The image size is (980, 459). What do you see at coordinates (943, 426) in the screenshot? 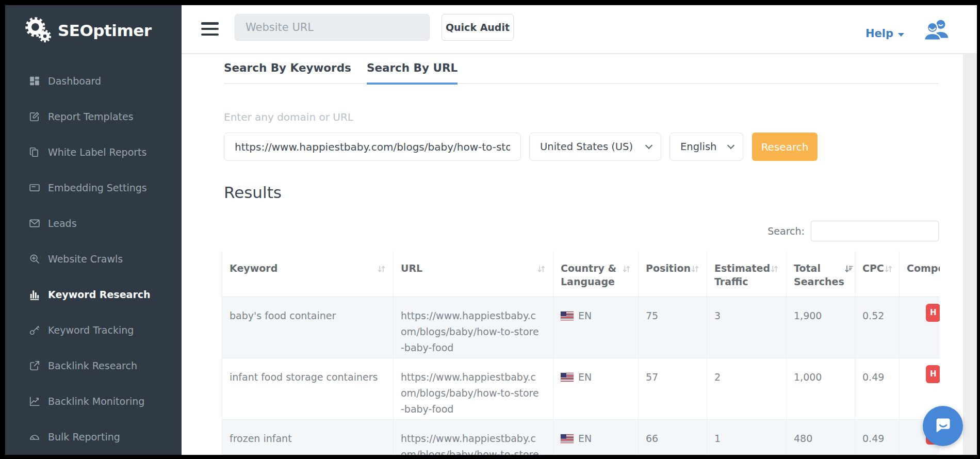
I see `chat-icon` at bounding box center [943, 426].